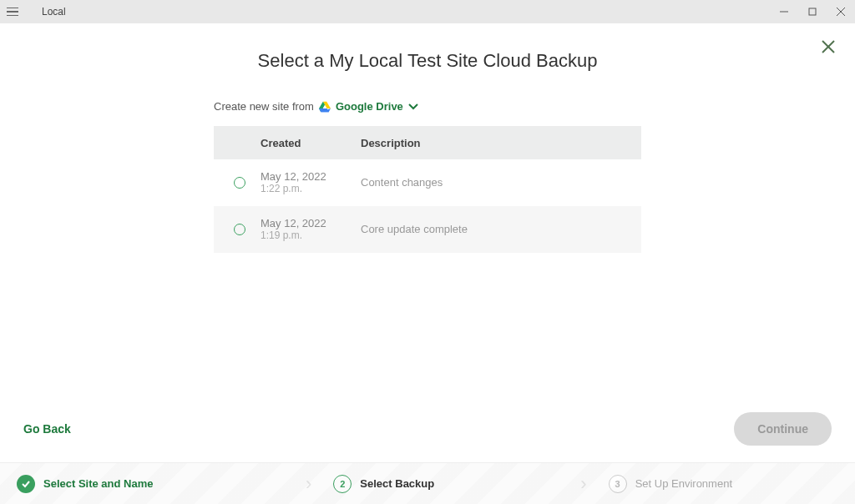 Image resolution: width=855 pixels, height=504 pixels. I want to click on google-drive-icon, so click(325, 107).